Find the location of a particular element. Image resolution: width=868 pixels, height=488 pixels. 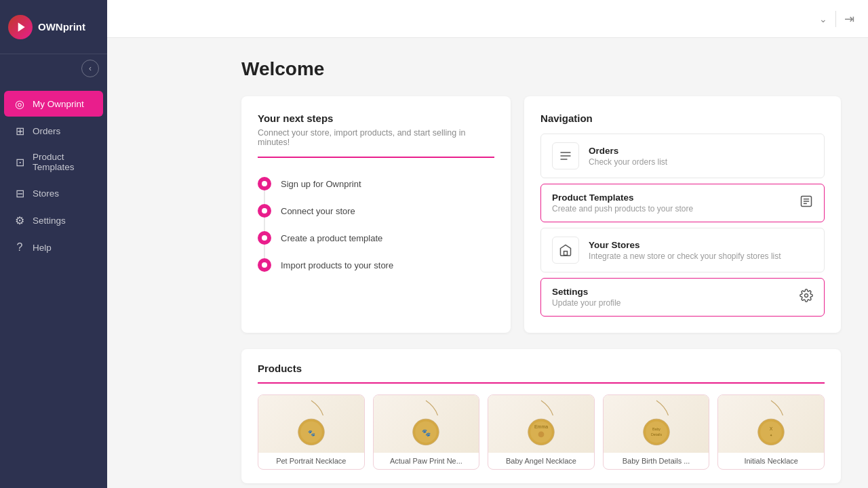

product-image-initials: X ✦ is located at coordinates (771, 424).